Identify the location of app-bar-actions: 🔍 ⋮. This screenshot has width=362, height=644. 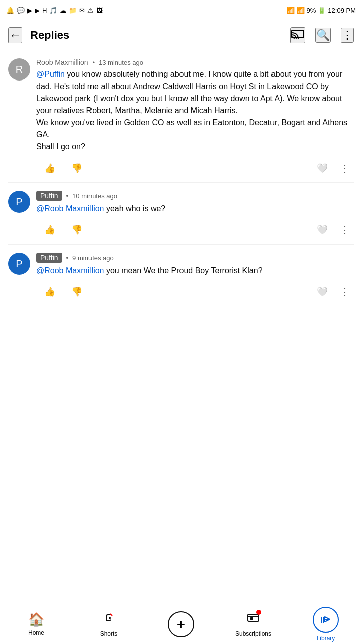
(322, 35).